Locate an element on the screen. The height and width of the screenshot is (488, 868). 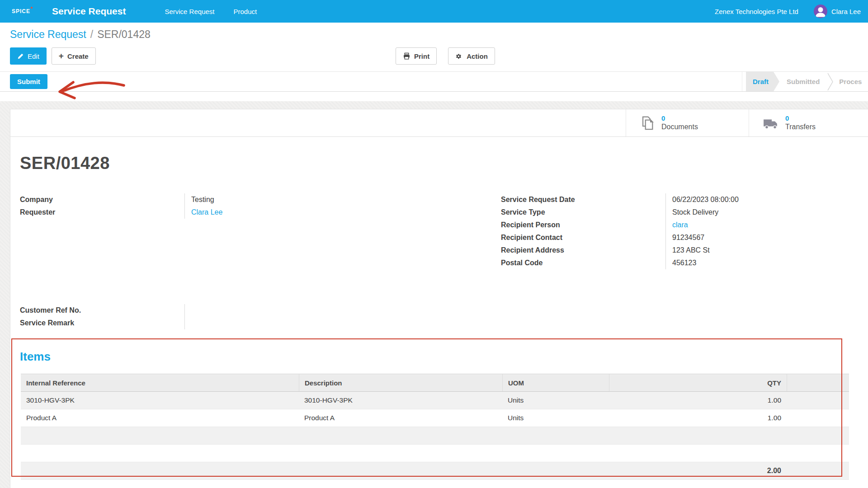
field-value: 91234567 is located at coordinates (685, 238).